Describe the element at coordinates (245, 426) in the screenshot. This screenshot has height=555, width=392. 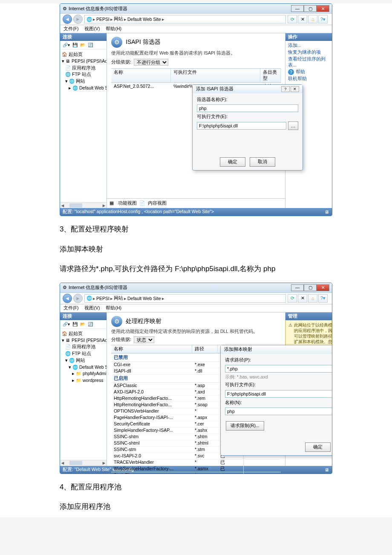
I see `request-restrict-button: 请求限制(R)...` at that location.